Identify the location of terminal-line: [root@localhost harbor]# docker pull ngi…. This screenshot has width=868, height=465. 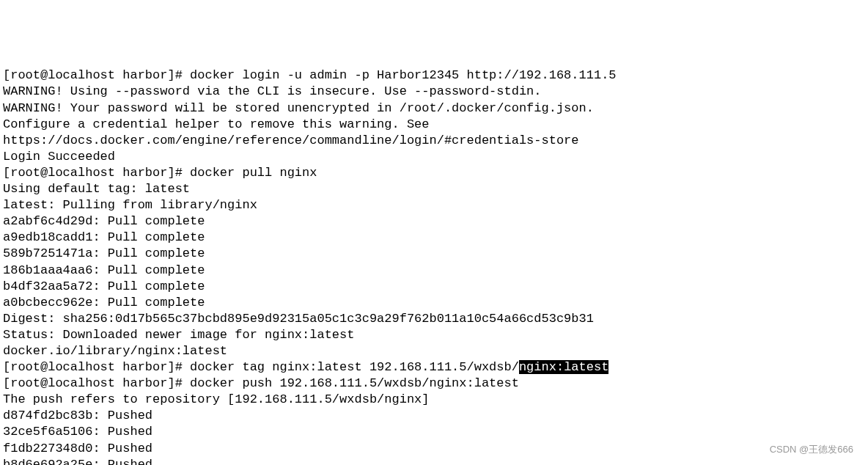
(434, 173).